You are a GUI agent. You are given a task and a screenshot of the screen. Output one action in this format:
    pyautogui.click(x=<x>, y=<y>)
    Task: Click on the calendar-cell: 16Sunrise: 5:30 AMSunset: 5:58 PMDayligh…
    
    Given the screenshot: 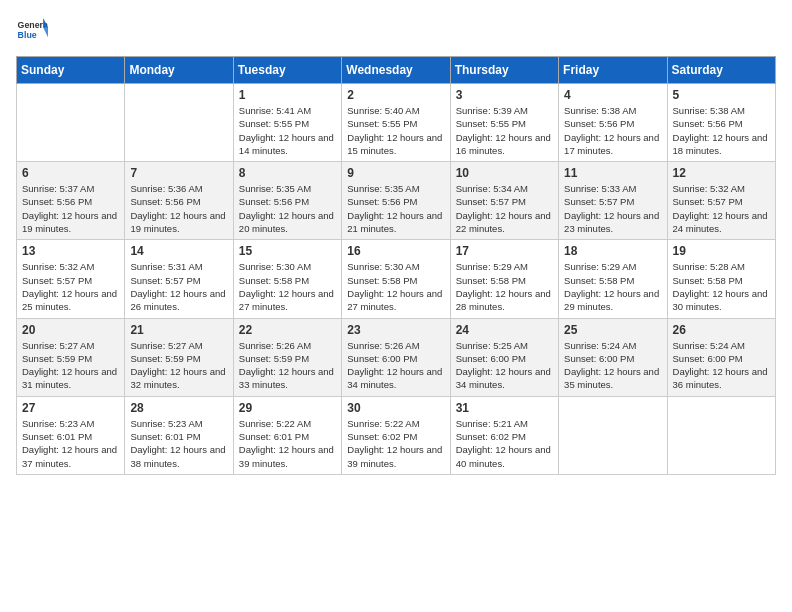 What is the action you would take?
    pyautogui.click(x=396, y=279)
    